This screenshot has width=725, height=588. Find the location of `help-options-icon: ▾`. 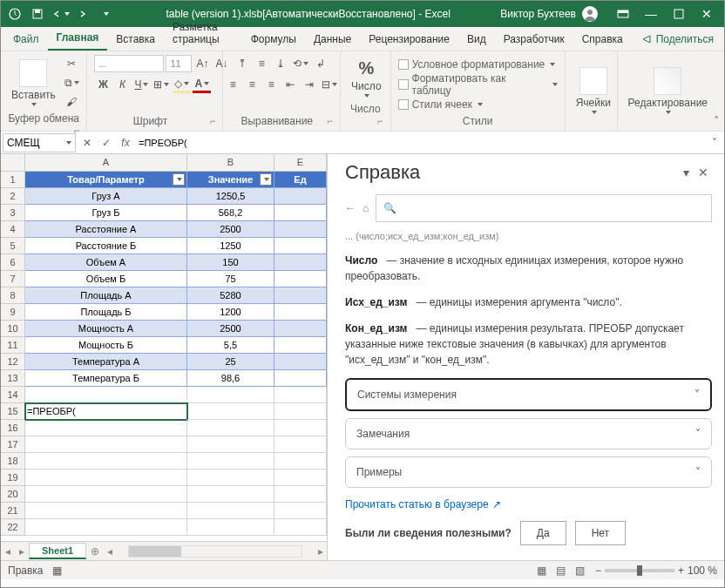

help-options-icon: ▾ is located at coordinates (686, 172).